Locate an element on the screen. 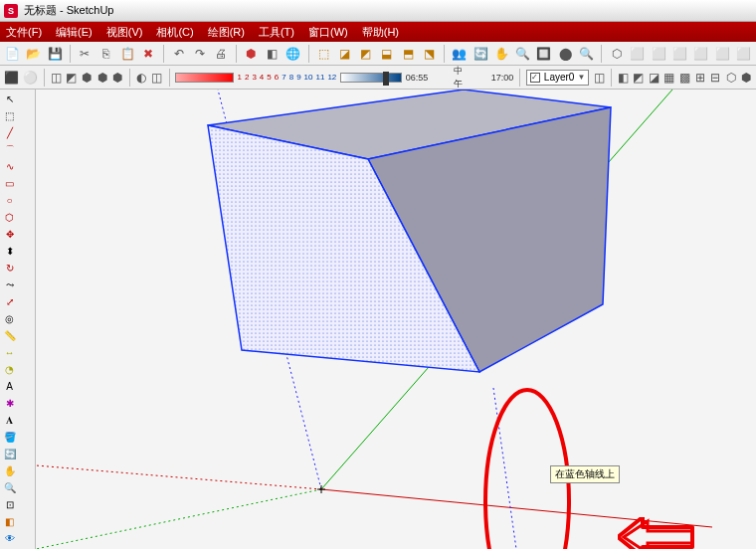 Image resolution: width=756 pixels, height=549 pixels. arc-tool-icon: ⌒ is located at coordinates (10, 149).